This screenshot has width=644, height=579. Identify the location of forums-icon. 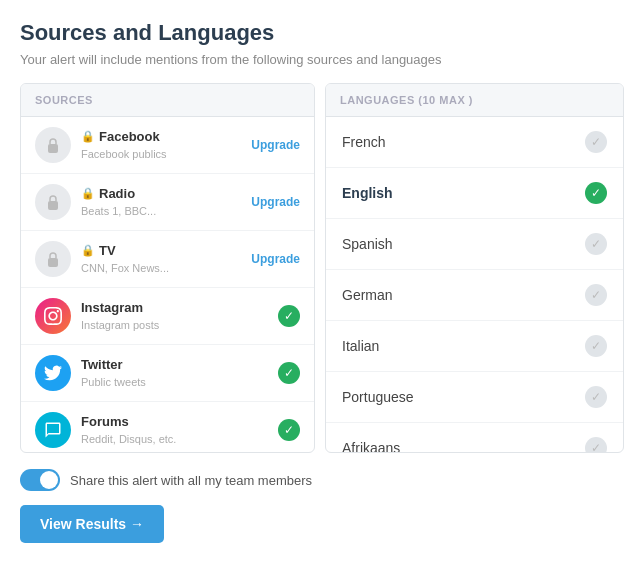
(53, 430).